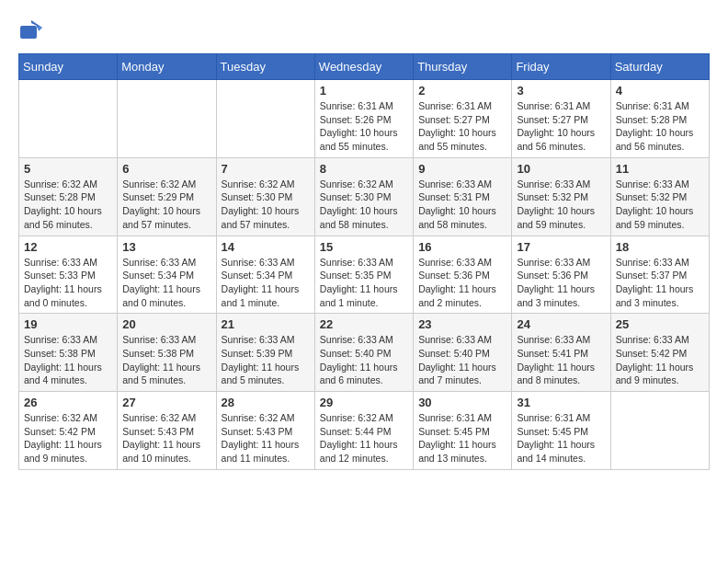  Describe the element at coordinates (463, 120) in the screenshot. I see `calendar-cell: 2Sunrise: 6:31 AM Sunset: 5:27 PM Daylig…` at that location.